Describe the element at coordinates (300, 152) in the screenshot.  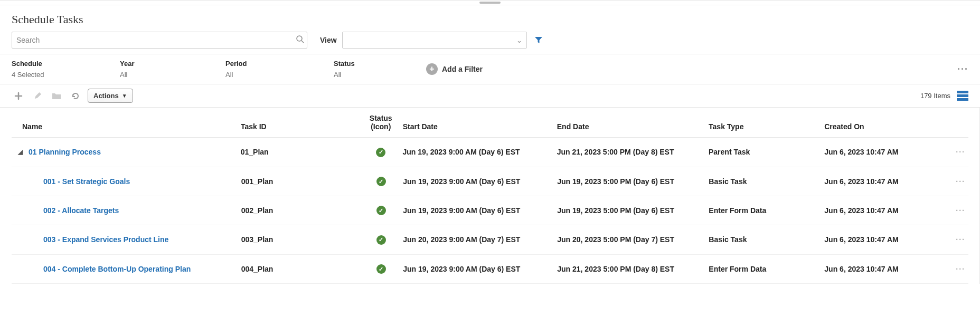
I see `task-id: 01_Plan` at that location.